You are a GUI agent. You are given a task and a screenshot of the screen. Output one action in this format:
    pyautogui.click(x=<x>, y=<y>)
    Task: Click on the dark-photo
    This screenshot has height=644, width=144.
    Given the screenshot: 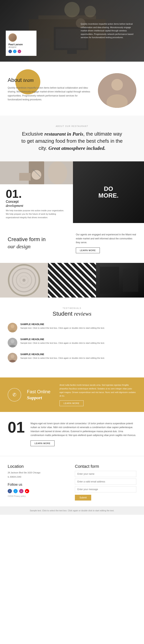 What is the action you would take?
    pyautogui.click(x=120, y=280)
    